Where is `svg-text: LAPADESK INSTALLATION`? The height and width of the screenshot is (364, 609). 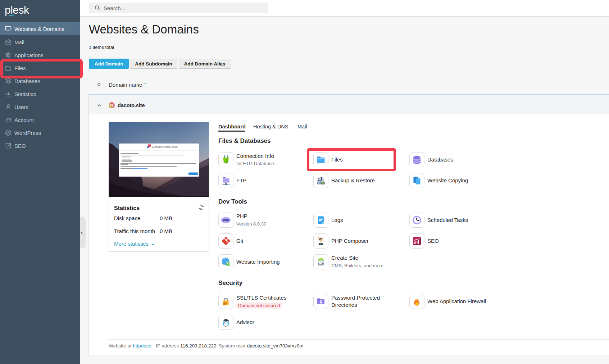 svg-text: LAPADESK INSTALLATION is located at coordinates (165, 147).